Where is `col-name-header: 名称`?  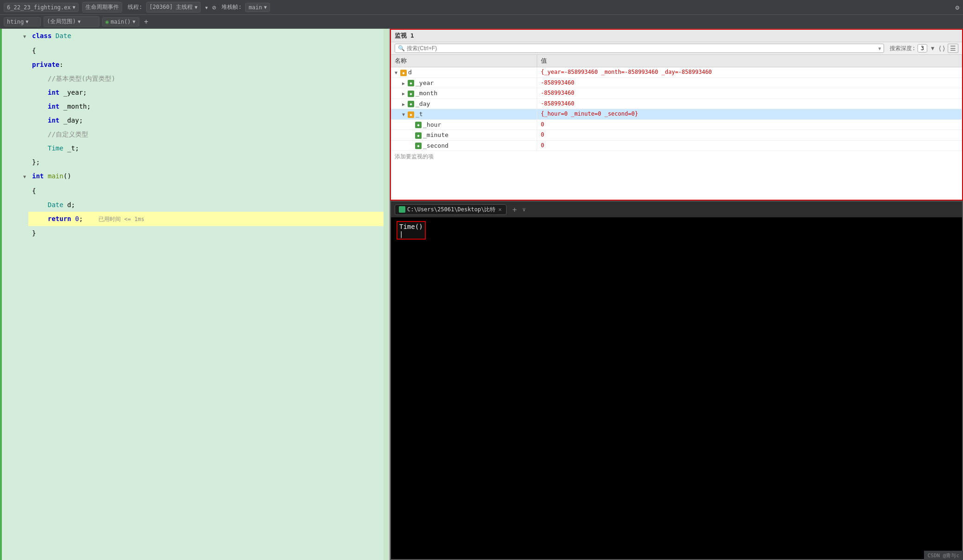 col-name-header: 名称 is located at coordinates (464, 61).